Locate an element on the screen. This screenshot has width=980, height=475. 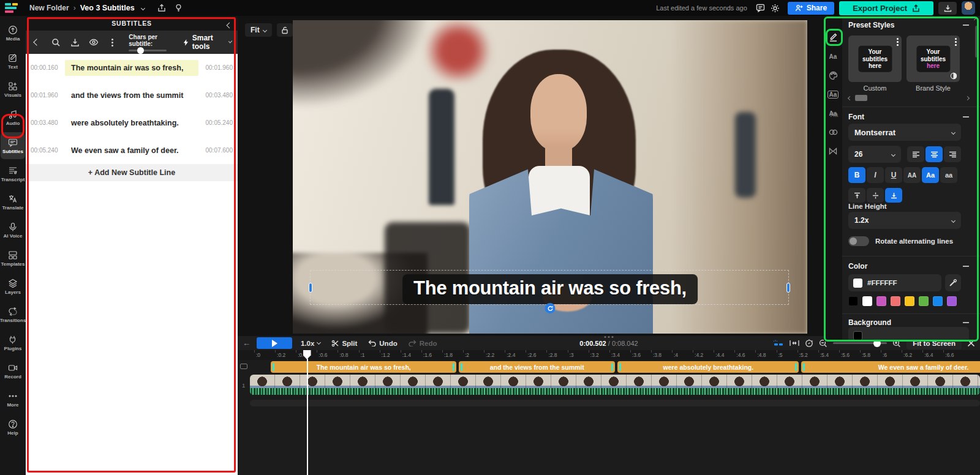
download-subtitles-icon is located at coordinates (75, 42).